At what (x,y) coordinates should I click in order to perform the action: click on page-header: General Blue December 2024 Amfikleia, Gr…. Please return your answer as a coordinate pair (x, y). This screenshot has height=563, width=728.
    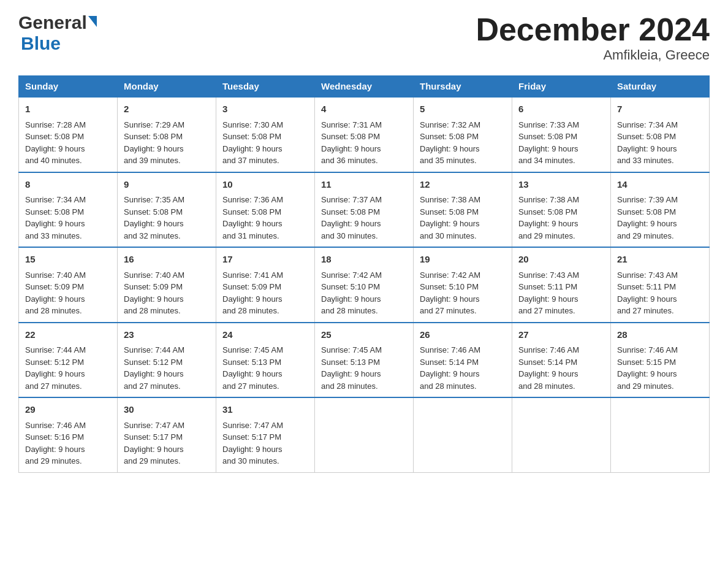
    Looking at the image, I should click on (364, 38).